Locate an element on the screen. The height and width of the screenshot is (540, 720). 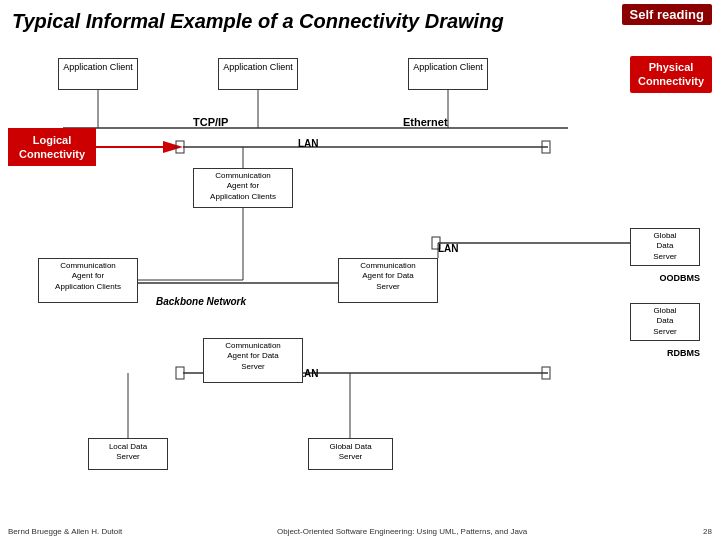
footer-right: 28 is located at coordinates (697, 532).